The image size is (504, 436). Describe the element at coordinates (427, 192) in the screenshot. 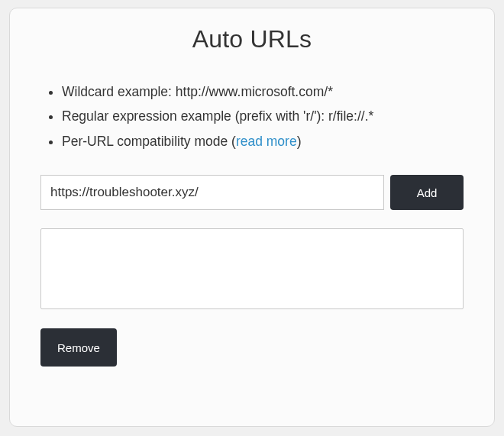

I see `add-button: Add` at that location.